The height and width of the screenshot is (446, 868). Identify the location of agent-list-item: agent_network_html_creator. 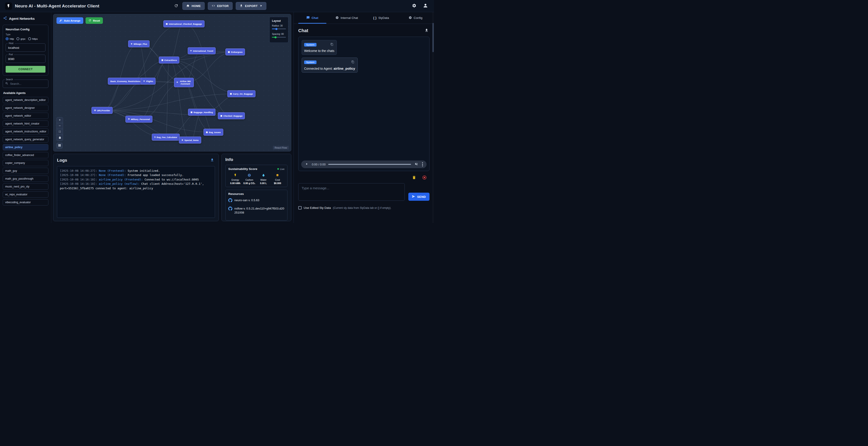
(26, 124).